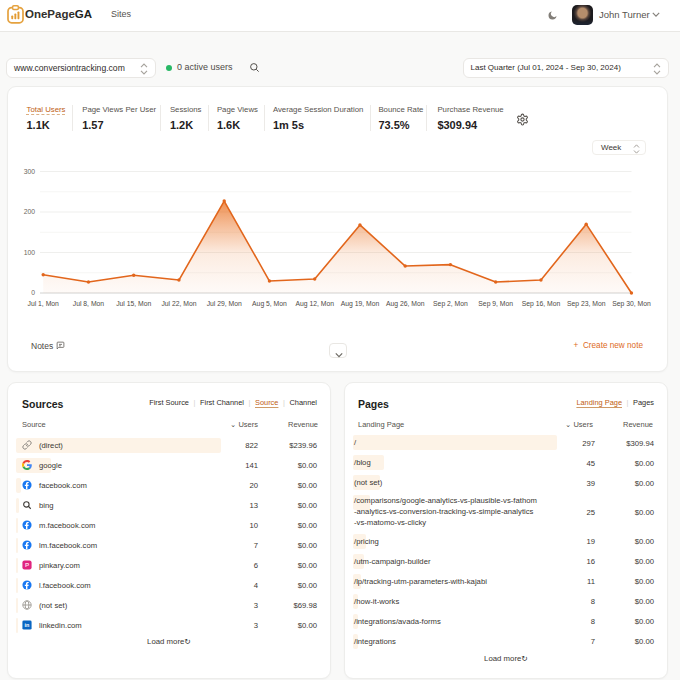 This screenshot has width=680, height=680. Describe the element at coordinates (134, 304) in the screenshot. I see `svg-text: Jul 15, Mon` at that location.